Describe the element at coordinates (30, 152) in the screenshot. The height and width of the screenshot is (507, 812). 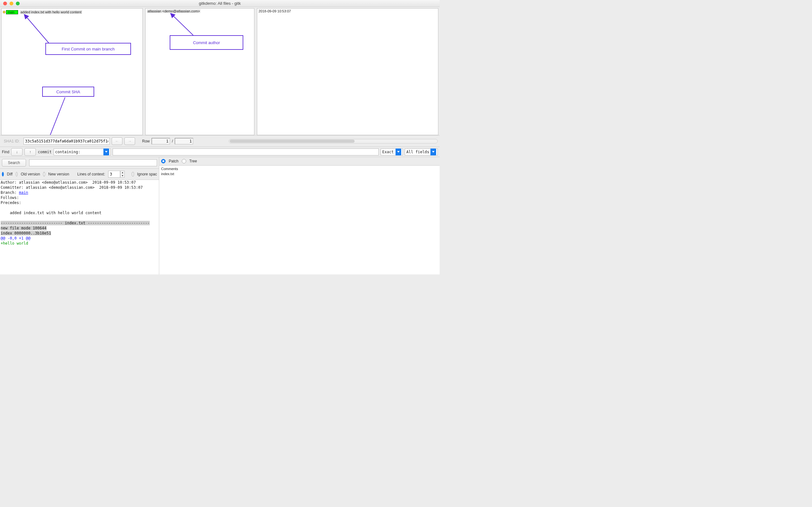
I see `find-prev-button: ↑` at that location.